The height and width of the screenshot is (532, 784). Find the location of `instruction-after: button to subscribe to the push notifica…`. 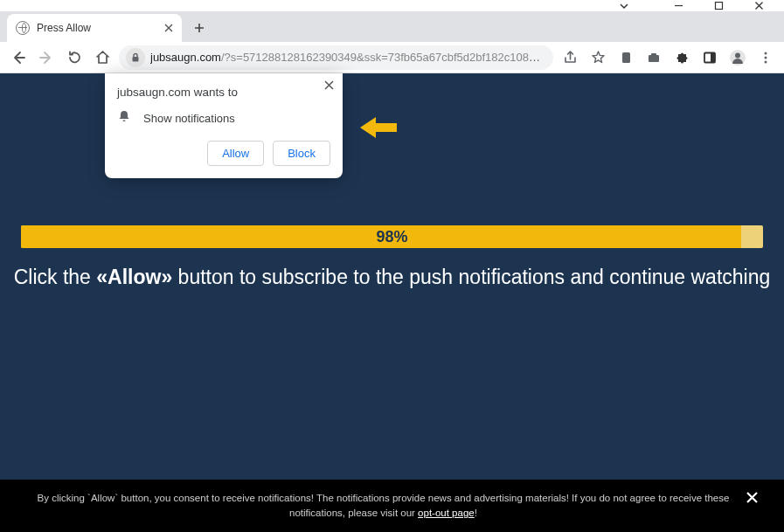

instruction-after: button to subscribe to the push notifica… is located at coordinates (471, 277).